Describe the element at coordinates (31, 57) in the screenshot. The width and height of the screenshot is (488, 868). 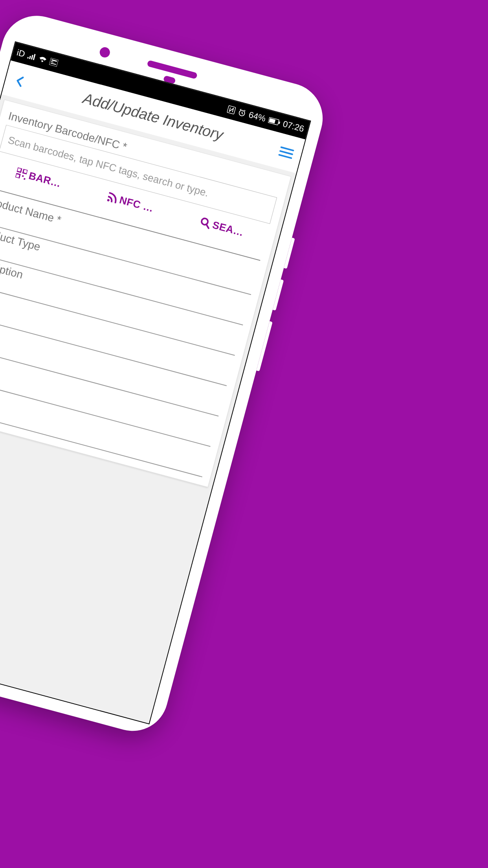
I see `signal-icon` at that location.